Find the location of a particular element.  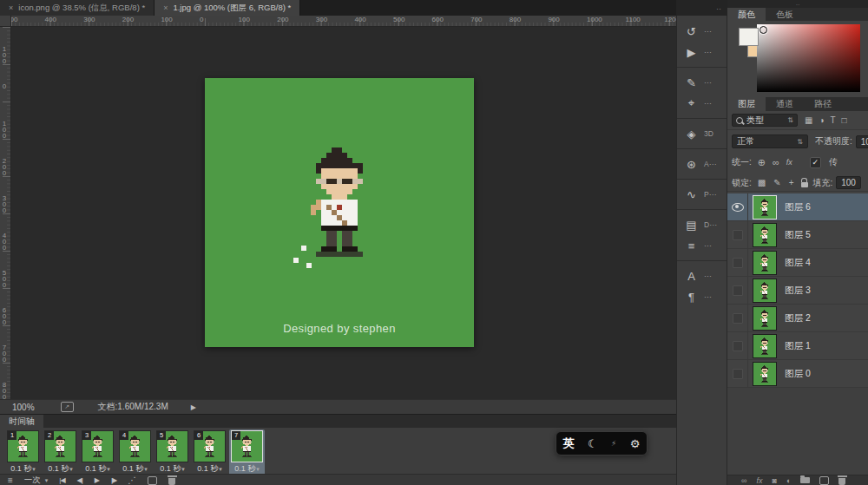

filter-shape-layers-icon: □ is located at coordinates (845, 120).